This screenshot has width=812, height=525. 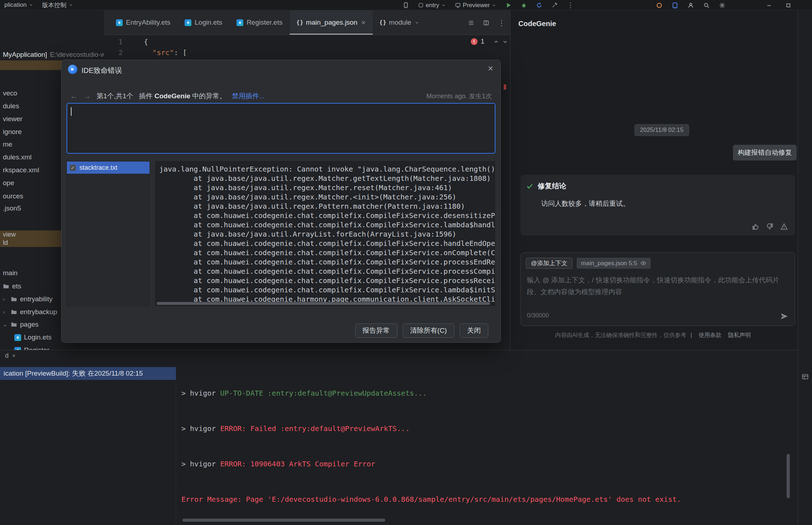 What do you see at coordinates (432, 5) in the screenshot?
I see `run-config-label: entry` at bounding box center [432, 5].